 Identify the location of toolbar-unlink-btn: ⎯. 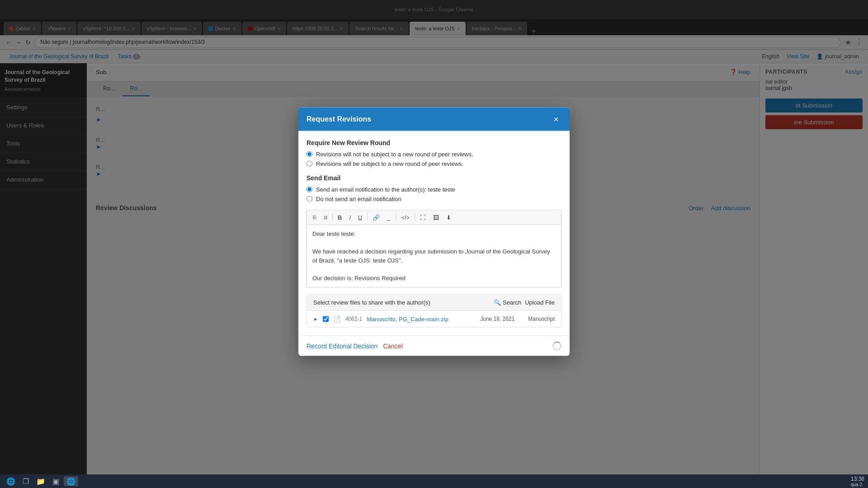
(389, 217).